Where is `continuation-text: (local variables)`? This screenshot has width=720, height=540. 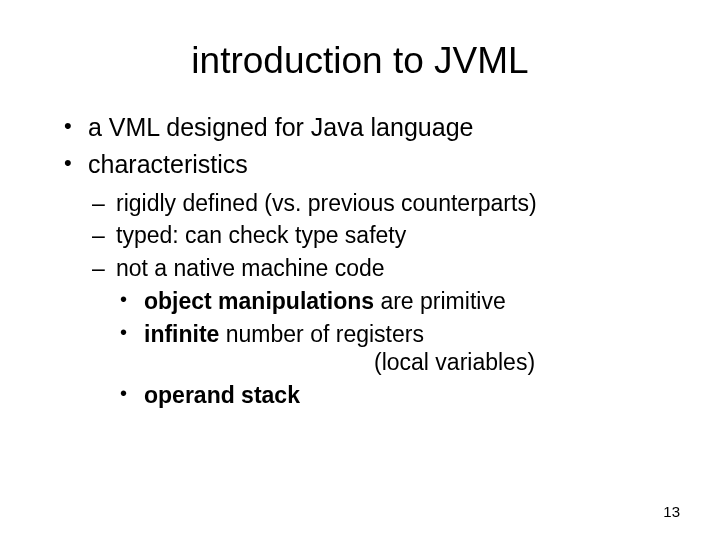 continuation-text: (local variables) is located at coordinates (407, 362).